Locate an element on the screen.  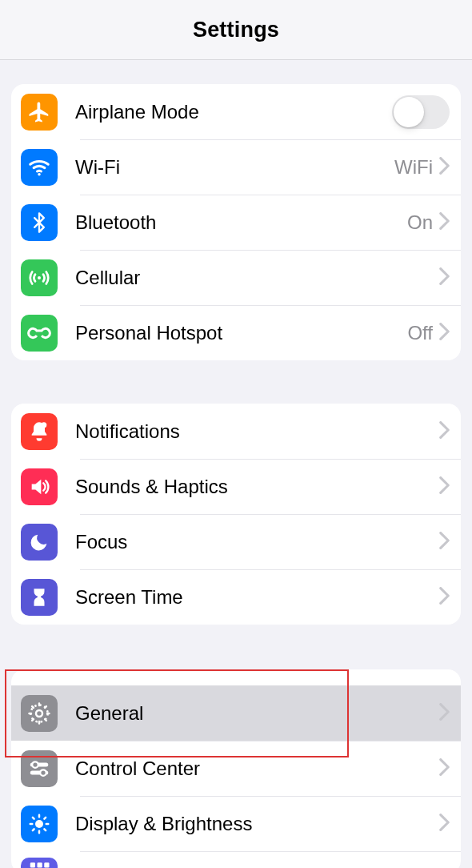
row-label: Personal Hotspot is located at coordinates (242, 333).